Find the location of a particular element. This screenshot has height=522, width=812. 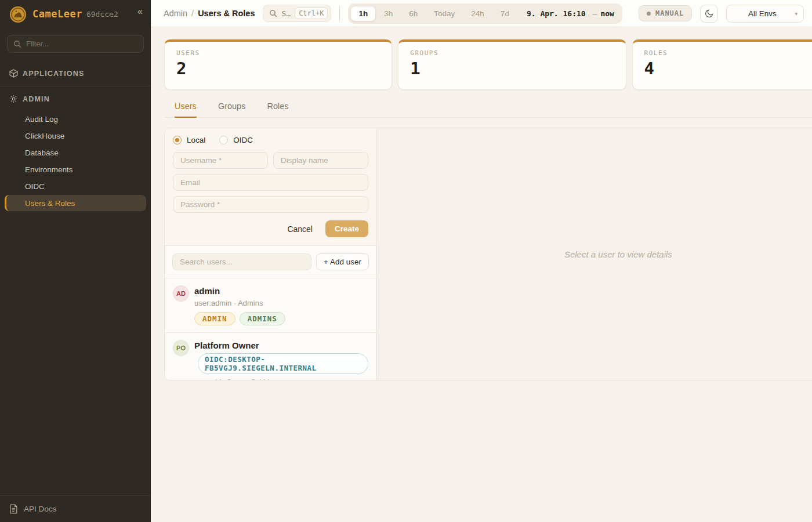

refresh-mode-badge: MANUAL is located at coordinates (665, 13).